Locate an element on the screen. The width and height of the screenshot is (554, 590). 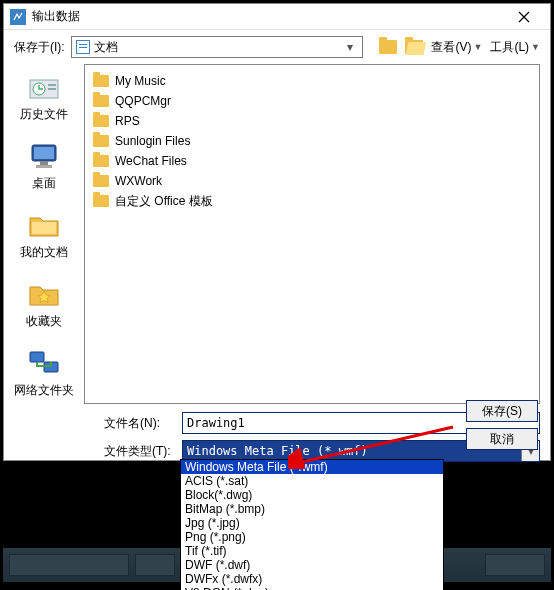
filename-label: 文件名(N): is located at coordinates (139, 424).